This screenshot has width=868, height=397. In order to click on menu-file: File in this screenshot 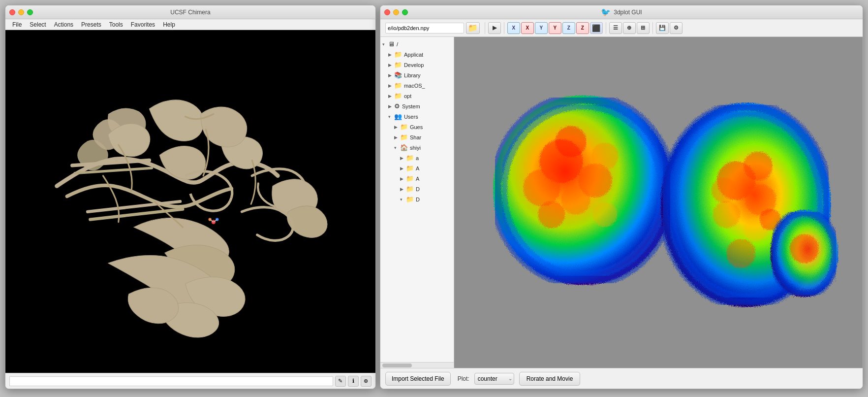, I will do `click(17, 25)`.